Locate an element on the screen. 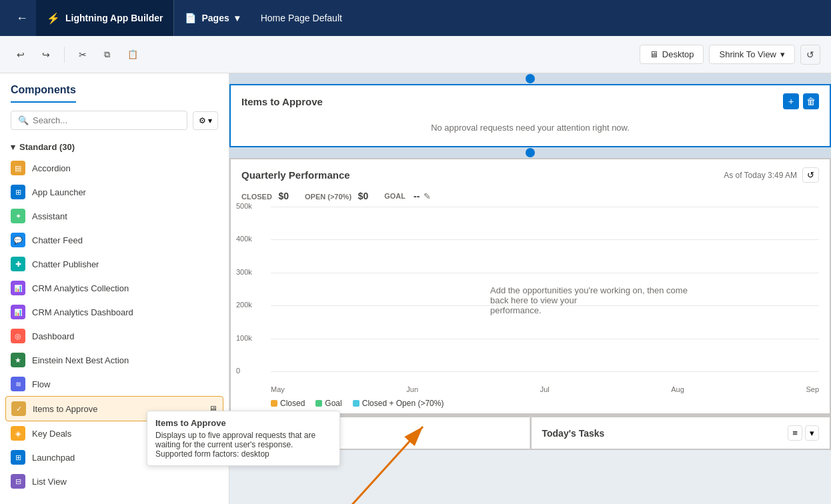 Image resolution: width=831 pixels, height=504 pixels. sidebar-item-flow: ≋ Flow is located at coordinates (115, 384).